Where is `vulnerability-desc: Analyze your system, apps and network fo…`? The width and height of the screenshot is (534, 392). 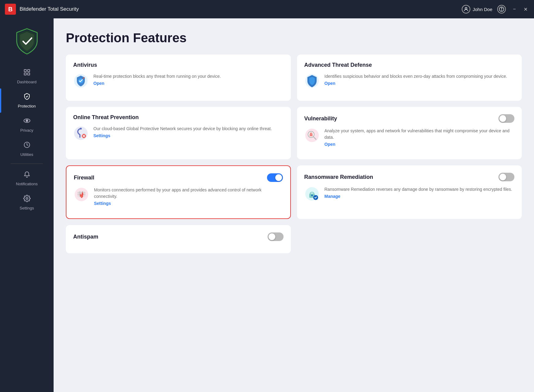
vulnerability-desc: Analyze your system, apps and network fo… is located at coordinates (419, 134).